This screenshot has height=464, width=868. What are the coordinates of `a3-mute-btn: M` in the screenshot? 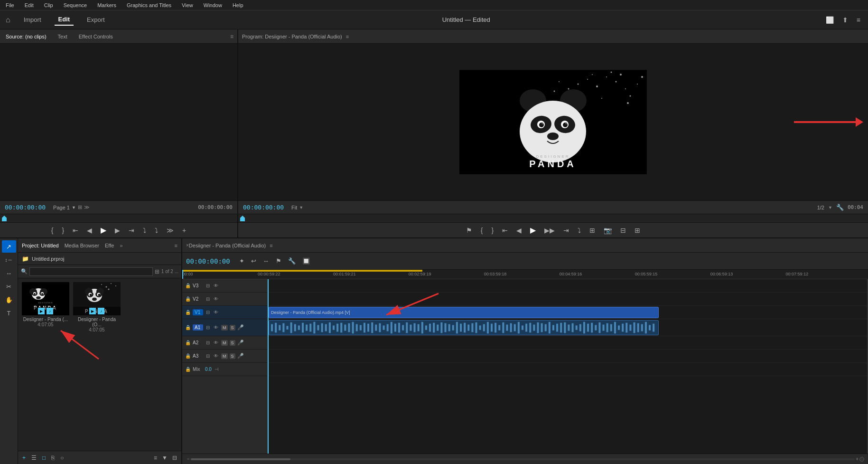 It's located at (224, 356).